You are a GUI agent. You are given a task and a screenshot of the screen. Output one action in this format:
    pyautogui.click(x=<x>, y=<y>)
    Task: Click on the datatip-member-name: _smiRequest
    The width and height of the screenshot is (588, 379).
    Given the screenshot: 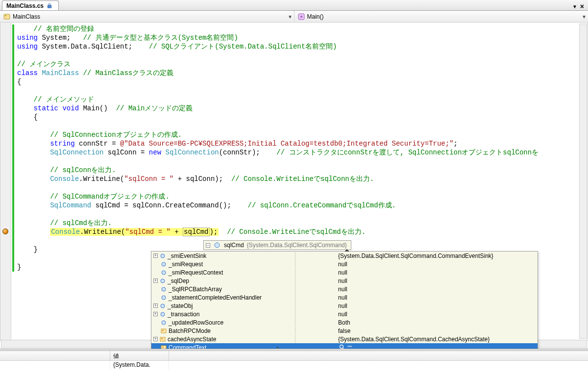 What is the action you would take?
    pyautogui.click(x=186, y=264)
    